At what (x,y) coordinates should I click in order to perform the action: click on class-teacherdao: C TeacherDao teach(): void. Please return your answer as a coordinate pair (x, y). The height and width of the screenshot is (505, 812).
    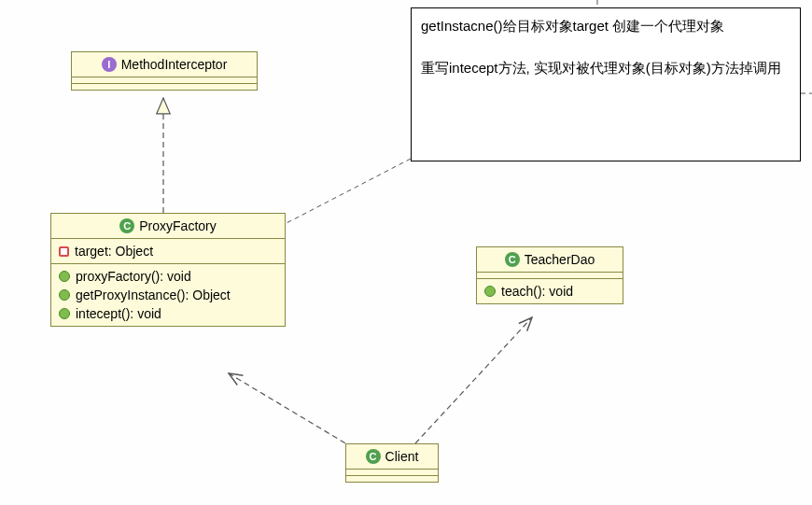
    Looking at the image, I should click on (550, 275).